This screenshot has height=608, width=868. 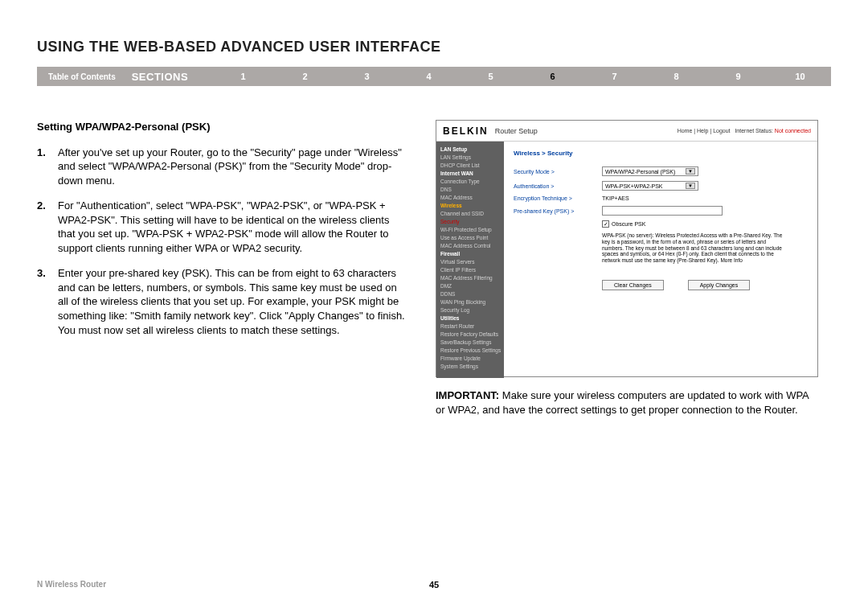 What do you see at coordinates (470, 245) in the screenshot?
I see `sidebar-item: MAC Address Control` at bounding box center [470, 245].